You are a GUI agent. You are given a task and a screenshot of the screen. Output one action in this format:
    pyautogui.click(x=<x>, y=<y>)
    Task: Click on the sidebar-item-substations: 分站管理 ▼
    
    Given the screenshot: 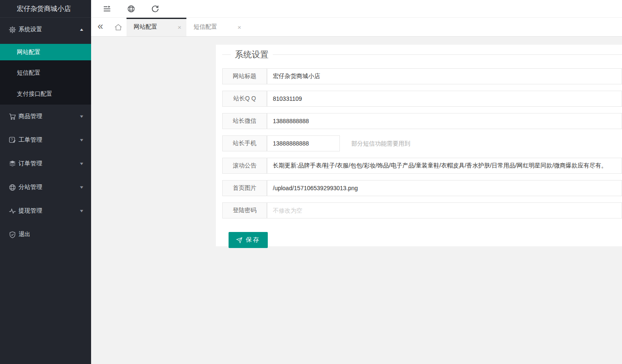 What is the action you would take?
    pyautogui.click(x=46, y=187)
    